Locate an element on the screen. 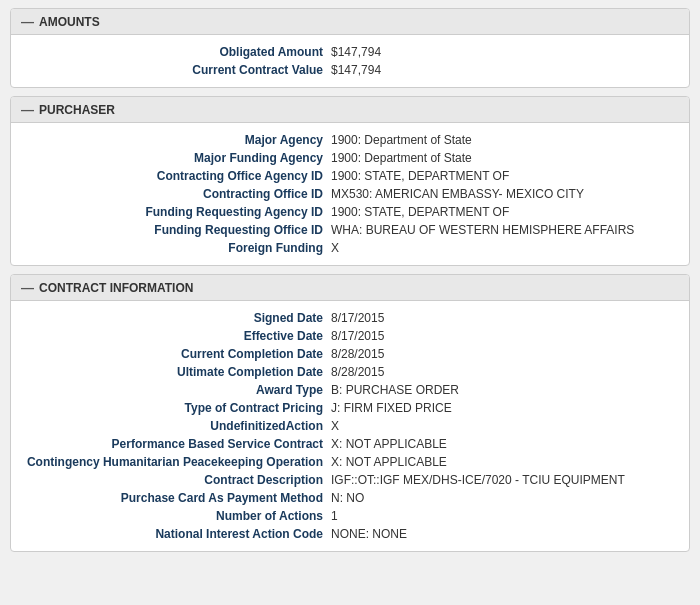  table-row: Effective Date8/17/2015 is located at coordinates (350, 336).